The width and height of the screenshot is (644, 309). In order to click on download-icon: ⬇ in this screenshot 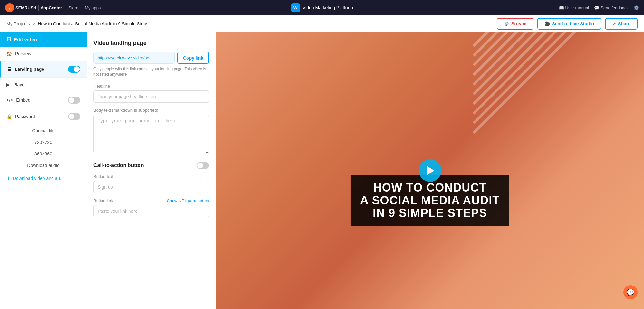, I will do `click(8, 178)`.